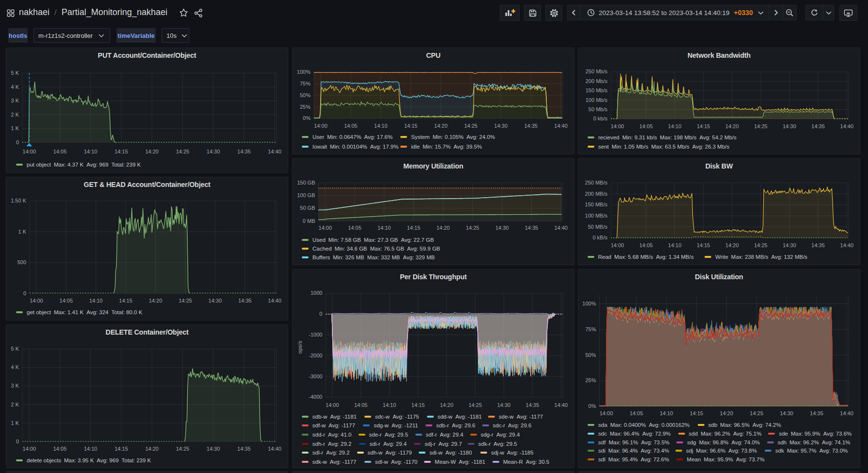 This screenshot has height=473, width=868. I want to click on svg-text: 50 GB, so click(308, 208).